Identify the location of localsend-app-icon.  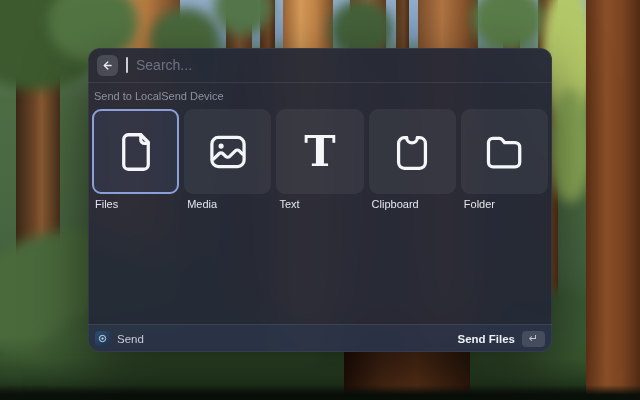
(102, 338).